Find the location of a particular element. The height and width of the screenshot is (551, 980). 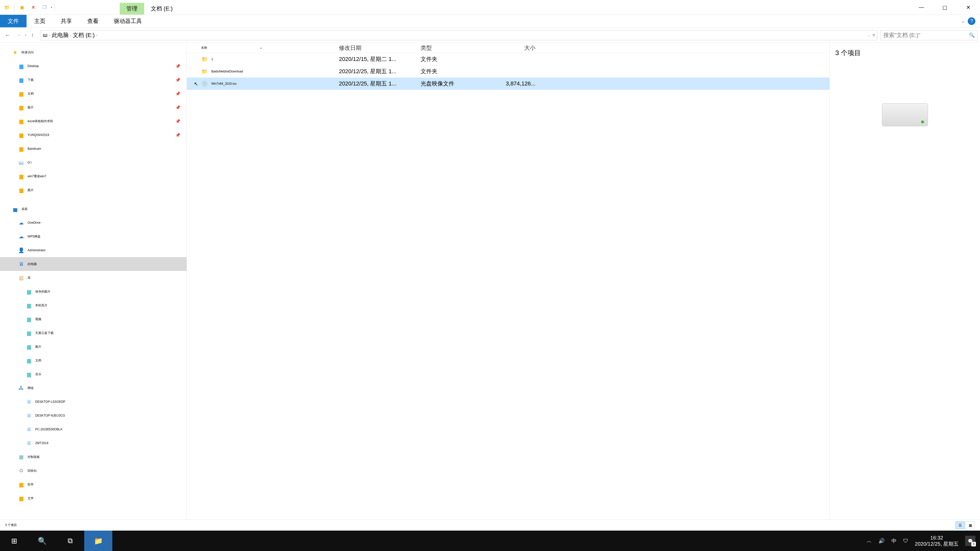

tree-desktop-root: ▅桌面 is located at coordinates (93, 209).